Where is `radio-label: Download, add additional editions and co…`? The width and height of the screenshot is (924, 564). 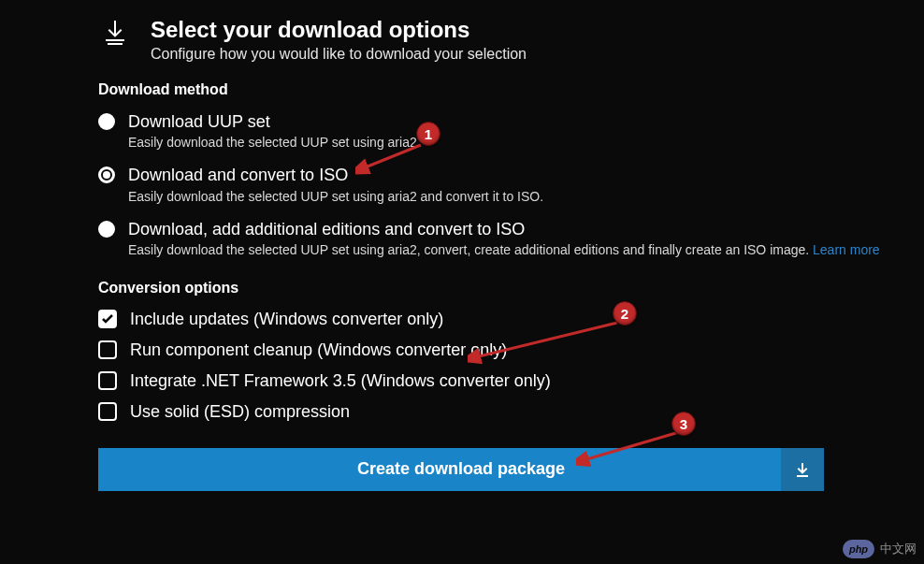
radio-label: Download, add additional editions and co… is located at coordinates (504, 230).